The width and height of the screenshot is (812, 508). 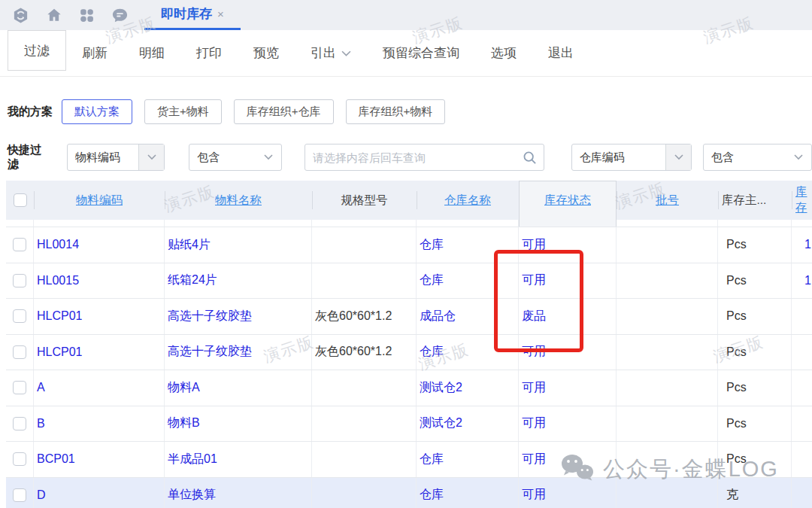 What do you see at coordinates (364, 200) in the screenshot?
I see `column-header-spec: 规格型号` at bounding box center [364, 200].